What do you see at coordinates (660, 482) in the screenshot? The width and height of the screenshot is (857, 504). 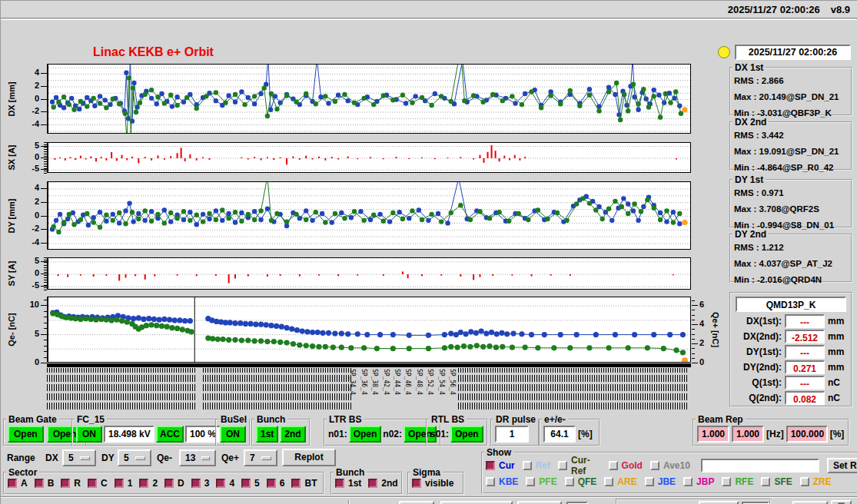 I see `show-element-item-jbe: JBE` at bounding box center [660, 482].